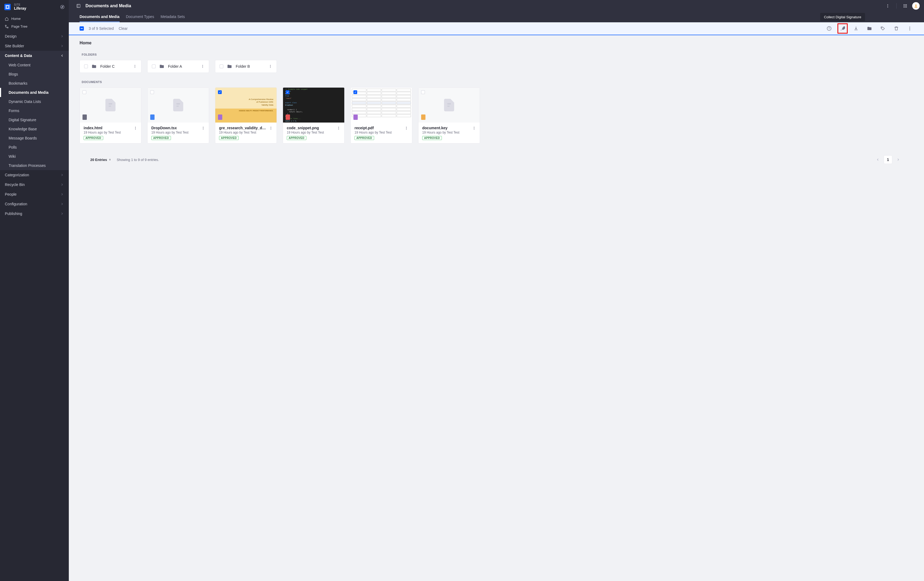 The height and width of the screenshot is (581, 924). I want to click on folder-card: Folder C, so click(111, 66).